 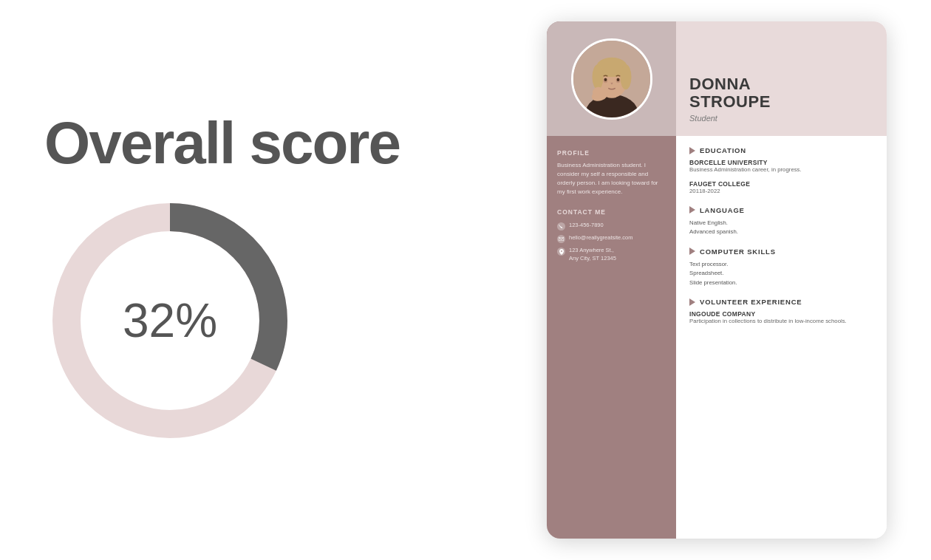 I want to click on contact-address-item: 123 Anywhere St., Any City, ST 12345, so click(x=612, y=254).